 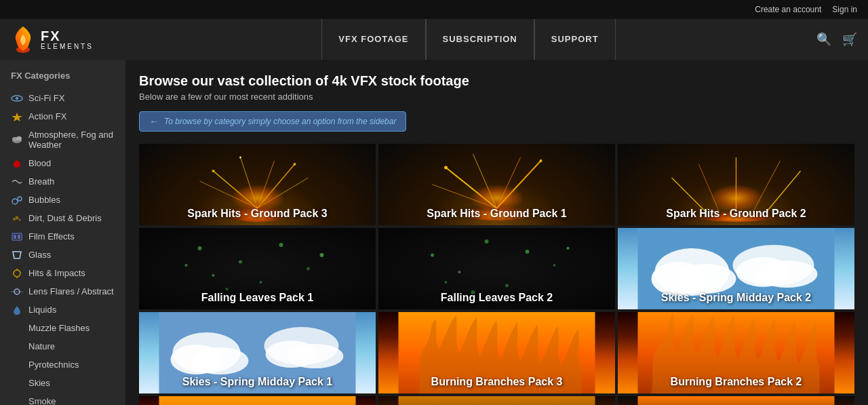 I want to click on nav-vfx-footage: VFX FOOTAGE, so click(x=373, y=39).